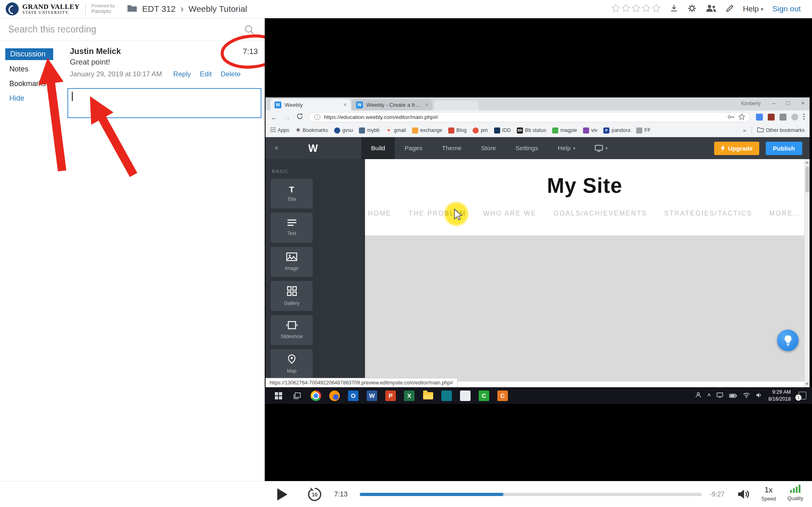  I want to click on favicon: P, so click(607, 131).